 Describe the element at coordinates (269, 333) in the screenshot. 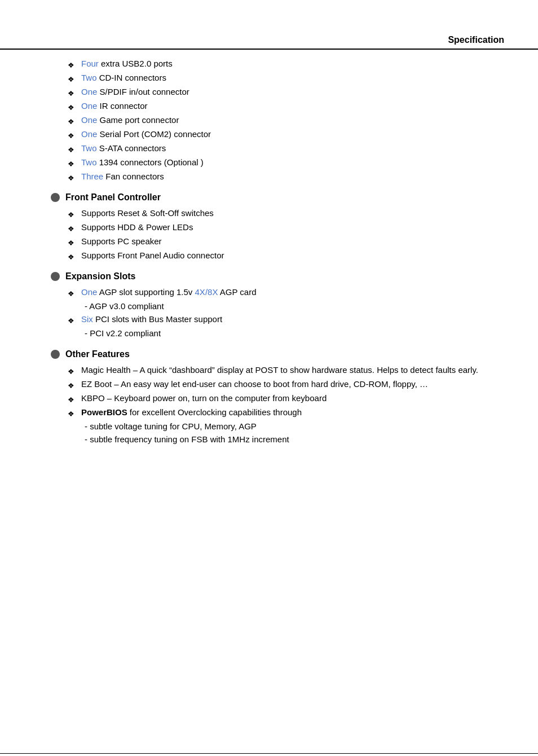

I see `sub-note-item: - PCI v2.2 compliant` at that location.